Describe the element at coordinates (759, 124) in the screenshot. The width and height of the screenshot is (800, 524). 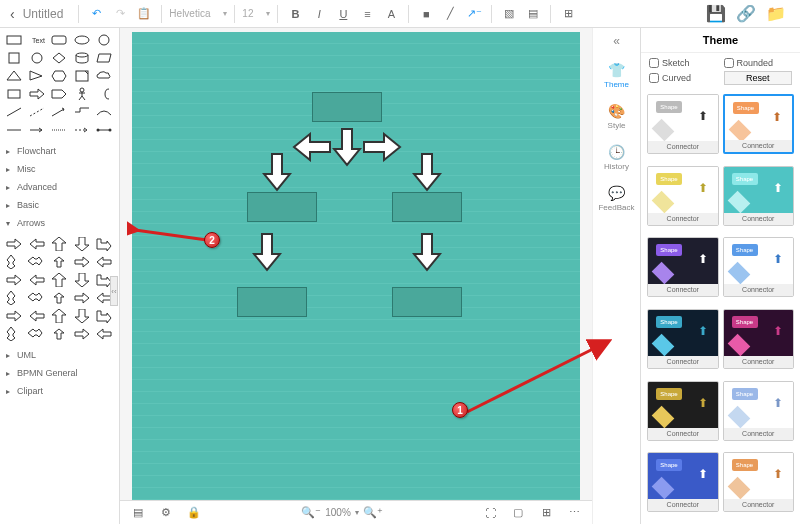
I see `theme-card-1: Shape⬆Connector` at that location.